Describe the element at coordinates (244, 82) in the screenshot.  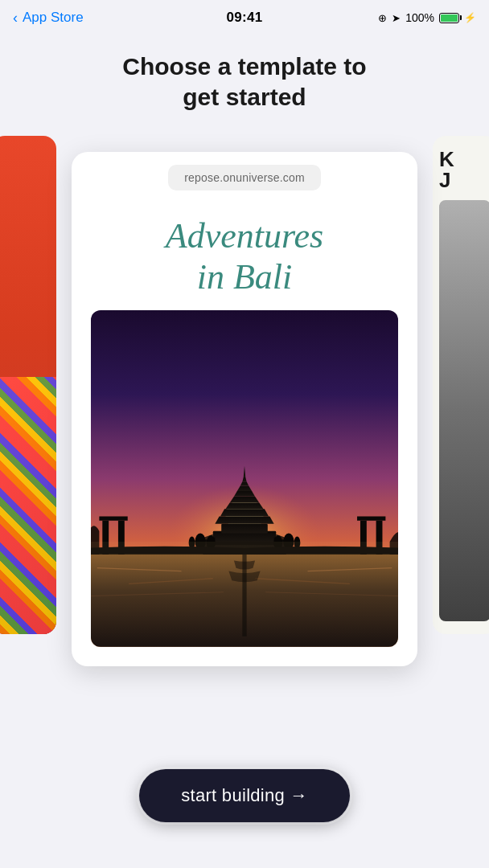
I see `page-title: Choose a template to get started` at that location.